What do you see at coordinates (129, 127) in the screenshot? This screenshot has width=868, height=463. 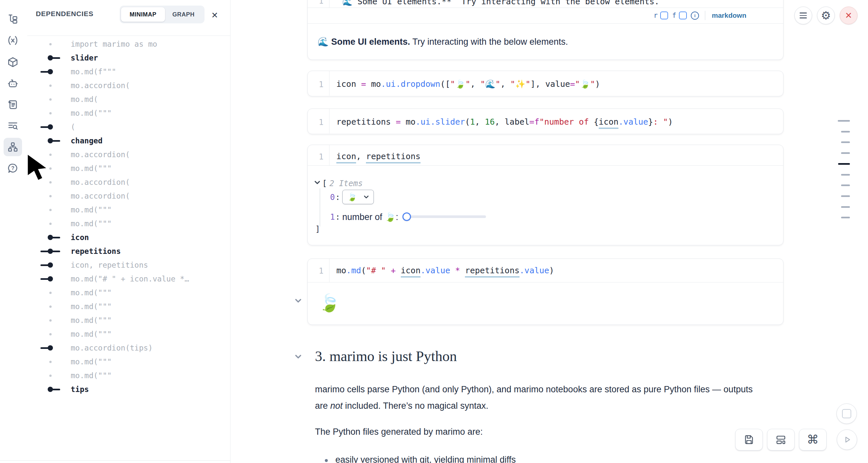 I see `minimap-row: (` at bounding box center [129, 127].